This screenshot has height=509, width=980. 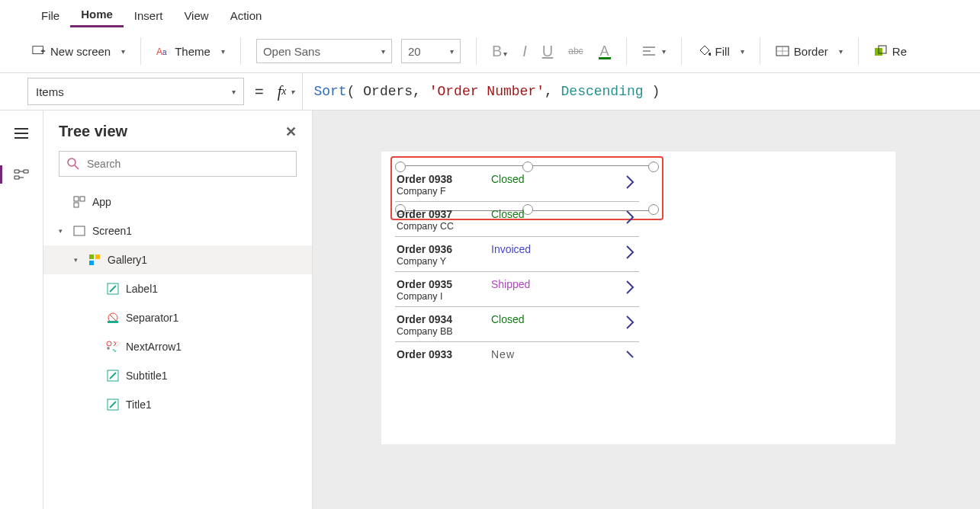 What do you see at coordinates (178, 347) in the screenshot?
I see `tree-node-nextarrow1: ♡ NextArrow1` at bounding box center [178, 347].